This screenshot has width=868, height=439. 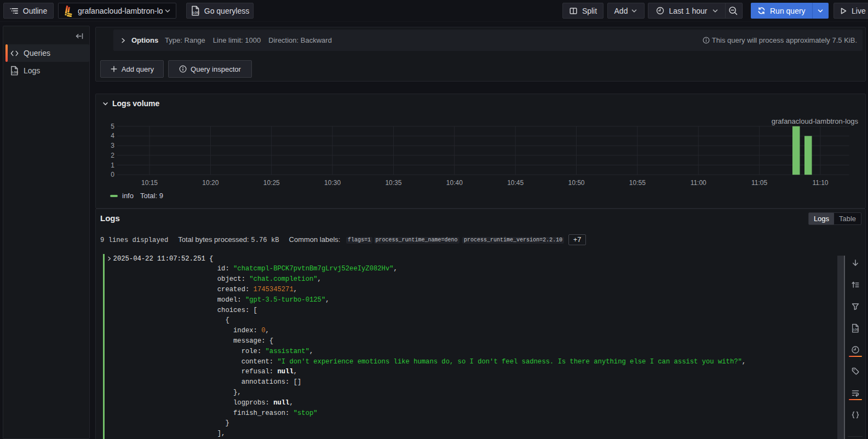 What do you see at coordinates (820, 183) in the screenshot?
I see `svg-text: 11:10` at bounding box center [820, 183].